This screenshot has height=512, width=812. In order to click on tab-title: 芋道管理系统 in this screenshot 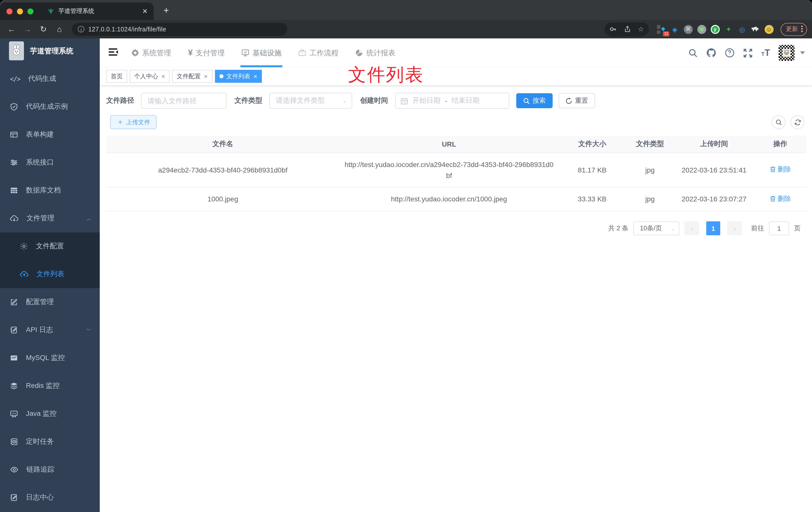, I will do `click(99, 11)`.